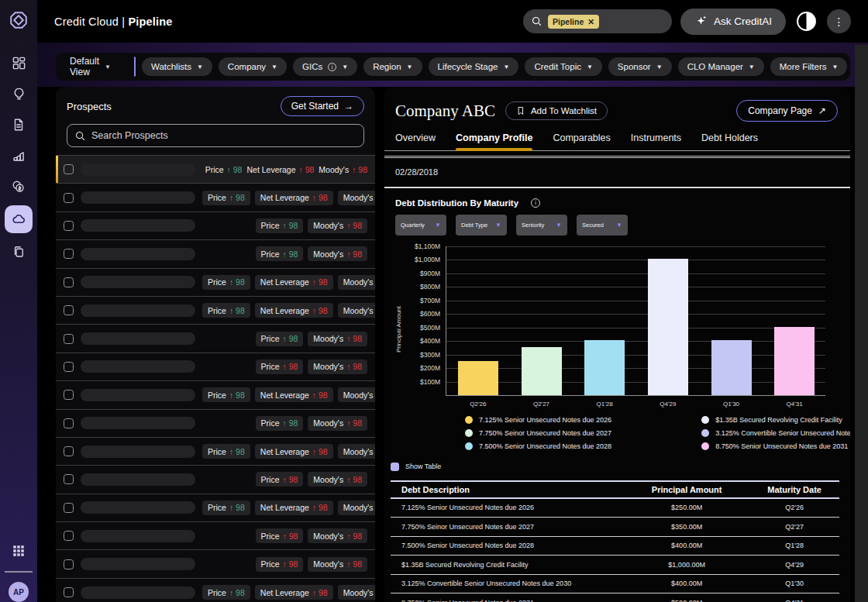 The width and height of the screenshot is (868, 602). Describe the element at coordinates (224, 136) in the screenshot. I see `prospects-search-input` at that location.